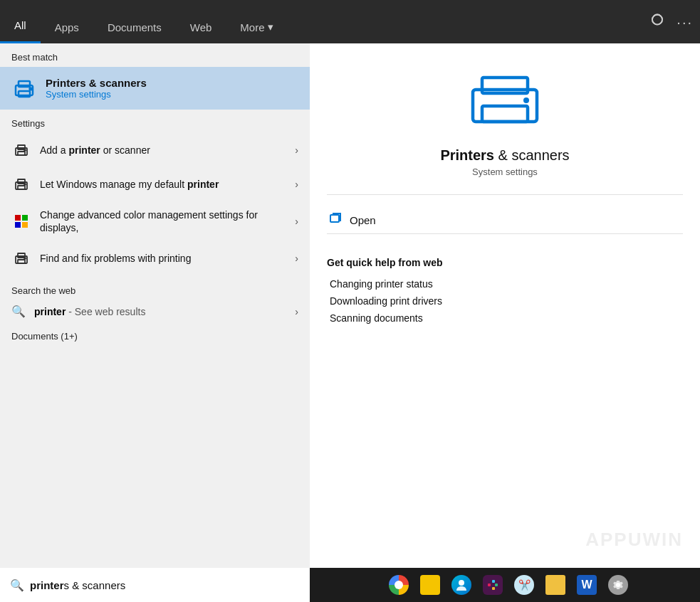 This screenshot has height=602, width=700. I want to click on add-printer-chevron: ›, so click(296, 150).